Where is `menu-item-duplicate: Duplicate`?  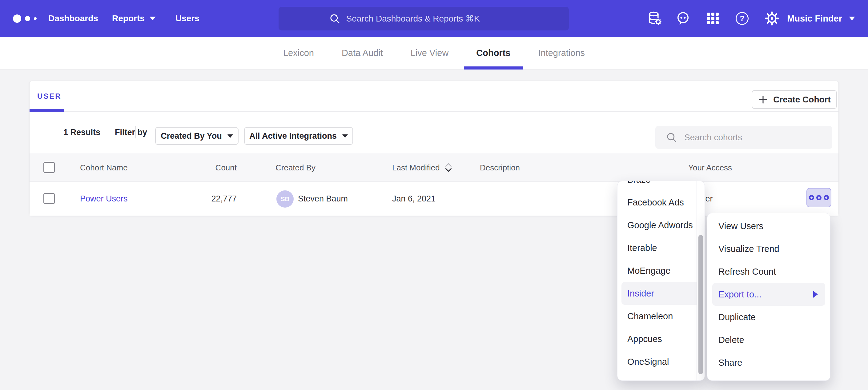
menu-item-duplicate: Duplicate is located at coordinates (769, 317).